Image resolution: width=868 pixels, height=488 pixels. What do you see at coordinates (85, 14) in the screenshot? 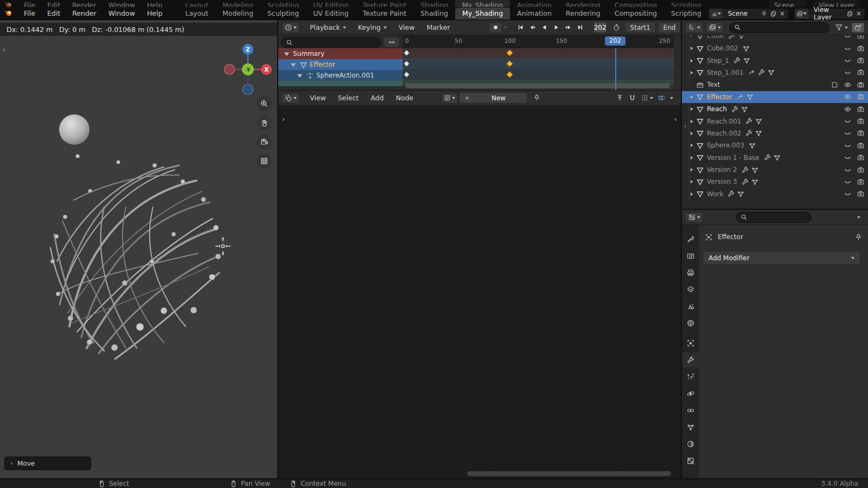
I see `menu-item: Render` at bounding box center [85, 14].